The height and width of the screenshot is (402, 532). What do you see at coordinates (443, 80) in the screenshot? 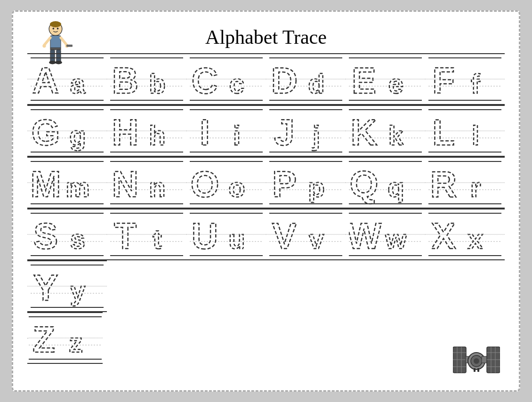
I see `svg-text: F` at bounding box center [443, 80].